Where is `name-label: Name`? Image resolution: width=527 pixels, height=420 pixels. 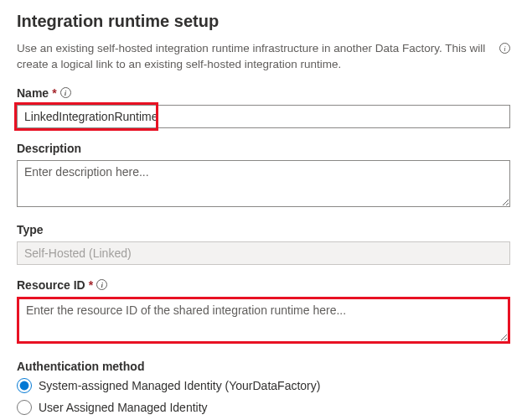
name-label: Name is located at coordinates (33, 93).